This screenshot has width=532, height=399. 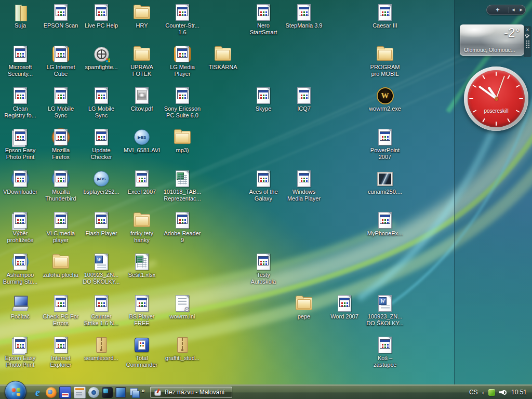 I want to click on desktop-icon: zaloha plocha, so click(x=61, y=265).